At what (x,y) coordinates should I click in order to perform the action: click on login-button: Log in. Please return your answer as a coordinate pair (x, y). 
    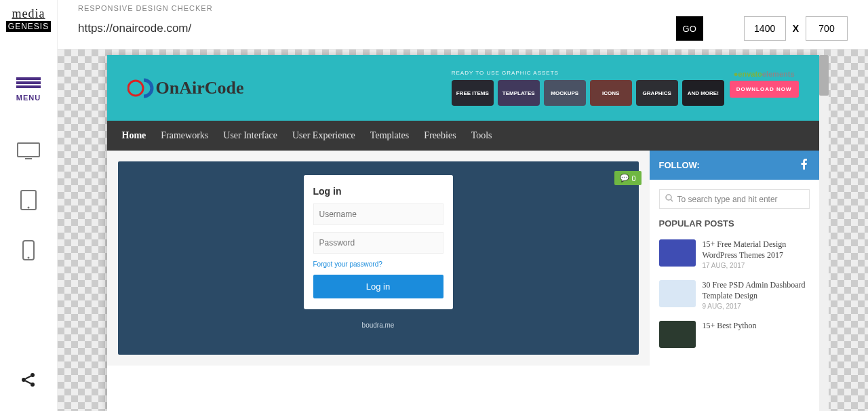
    Looking at the image, I should click on (378, 286).